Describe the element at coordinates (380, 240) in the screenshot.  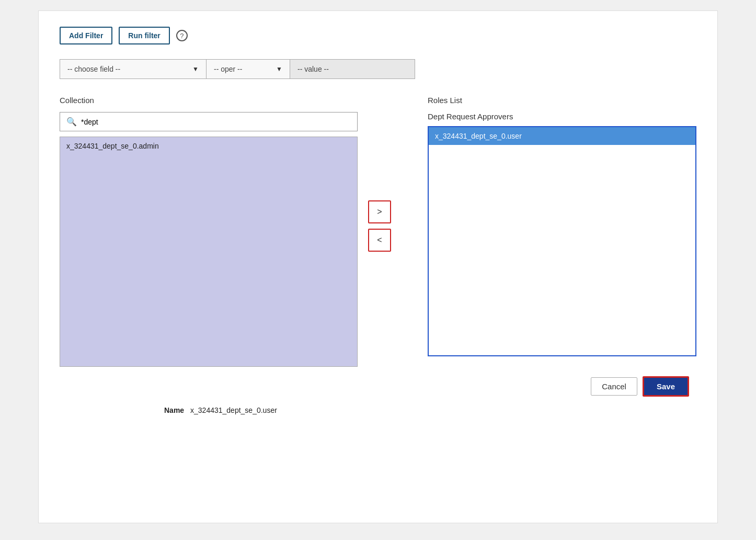
I see `remove-from-roles-button: <` at that location.